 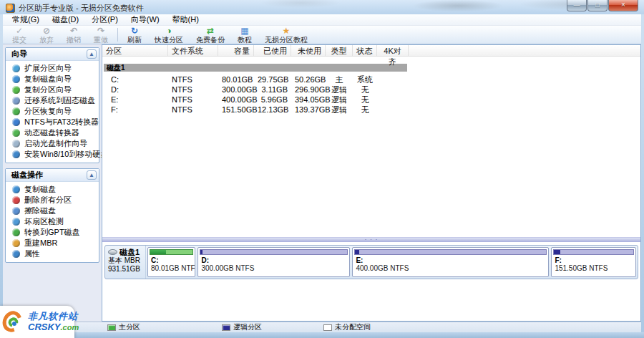 What do you see at coordinates (322, 7) in the screenshot?
I see `title-bar: 分区助手专业版 - 无损分区免费软件 — □ ×` at bounding box center [322, 7].